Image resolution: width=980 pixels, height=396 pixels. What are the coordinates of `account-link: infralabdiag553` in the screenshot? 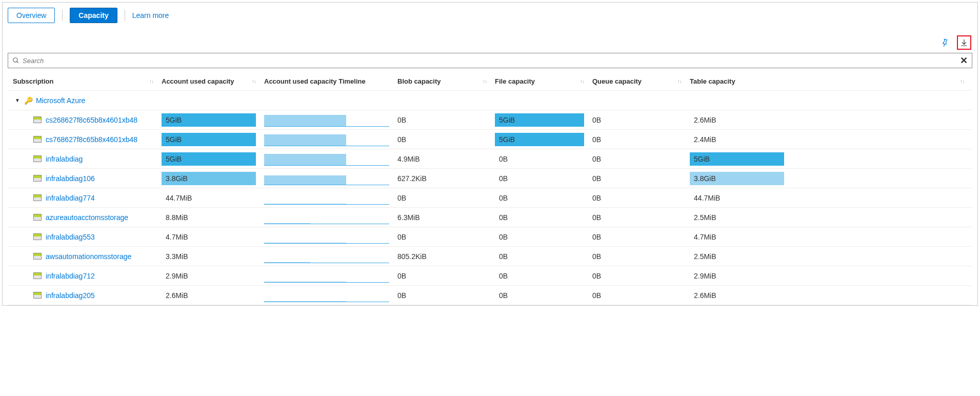 It's located at (70, 237).